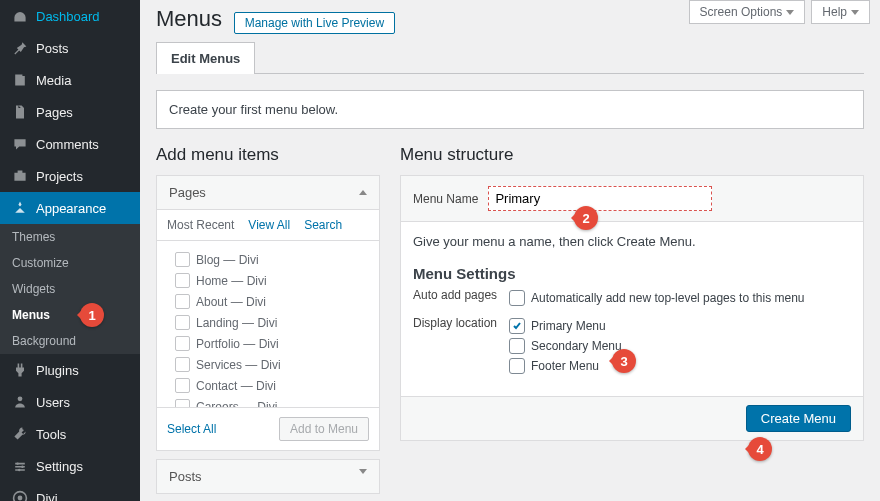 The height and width of the screenshot is (501, 880). Describe the element at coordinates (600, 198) in the screenshot. I see `menu-name-input` at that location.